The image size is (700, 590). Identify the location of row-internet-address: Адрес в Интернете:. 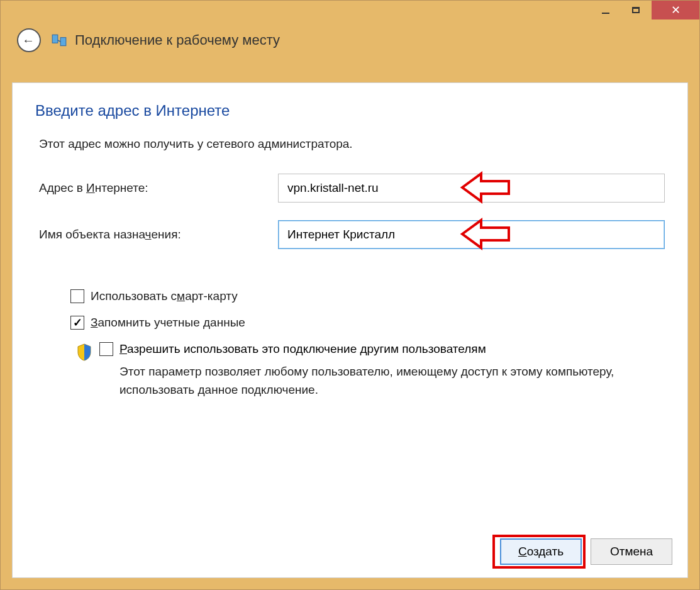
(350, 188).